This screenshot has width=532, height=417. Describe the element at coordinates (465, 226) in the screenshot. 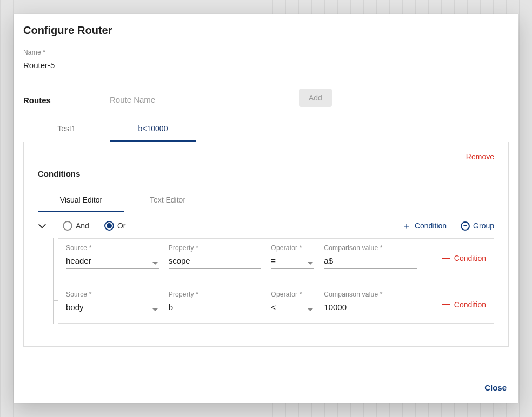

I see `circle-plus-icon: +` at that location.